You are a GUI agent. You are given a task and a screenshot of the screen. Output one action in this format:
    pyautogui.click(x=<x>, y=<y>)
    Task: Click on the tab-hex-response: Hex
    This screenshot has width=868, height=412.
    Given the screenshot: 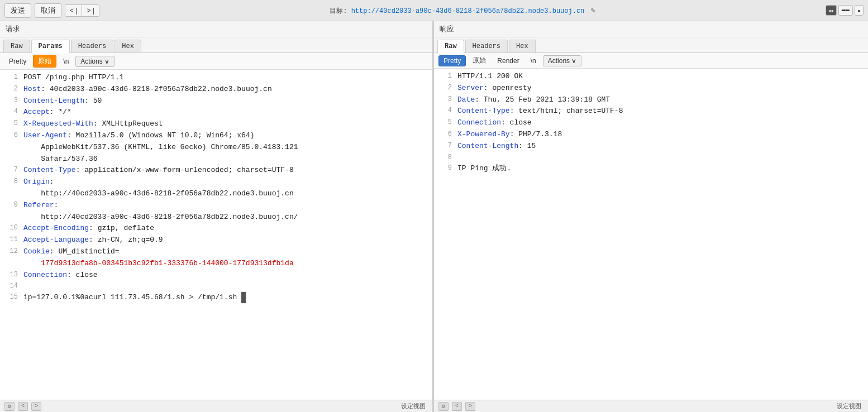 What is the action you would take?
    pyautogui.click(x=522, y=46)
    